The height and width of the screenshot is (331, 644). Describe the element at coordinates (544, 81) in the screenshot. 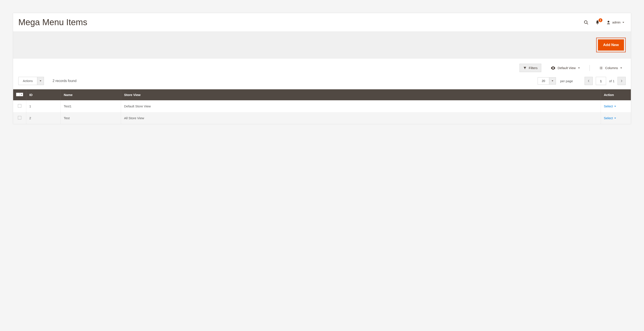

I see `page-size-value: 20` at that location.